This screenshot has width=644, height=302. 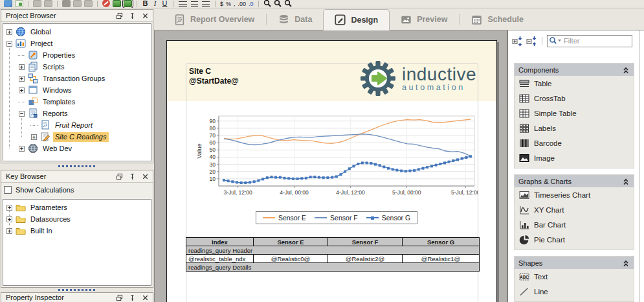 What do you see at coordinates (77, 67) in the screenshot?
I see `tree-item-scripts: +Scripts` at bounding box center [77, 67].